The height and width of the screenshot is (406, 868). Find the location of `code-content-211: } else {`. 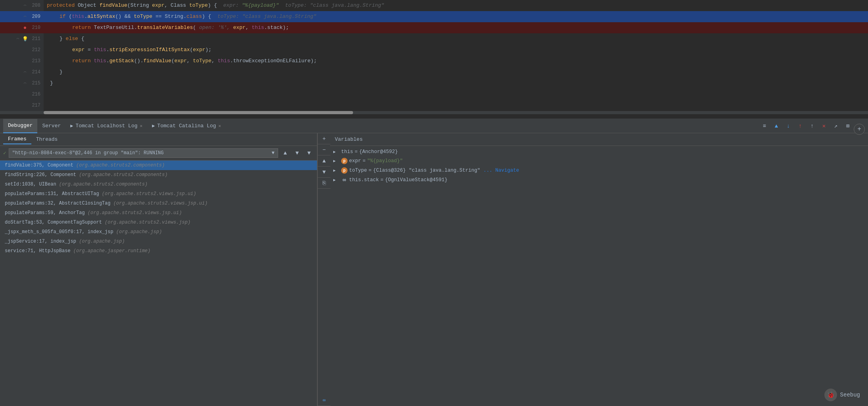

code-content-211: } else { is located at coordinates (456, 39).